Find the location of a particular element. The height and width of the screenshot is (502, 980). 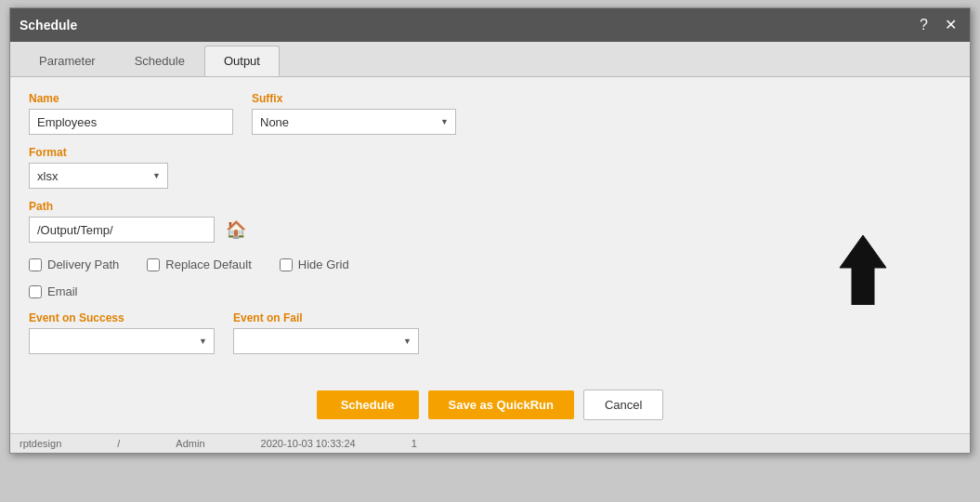

home-button: 🏠 is located at coordinates (236, 230).